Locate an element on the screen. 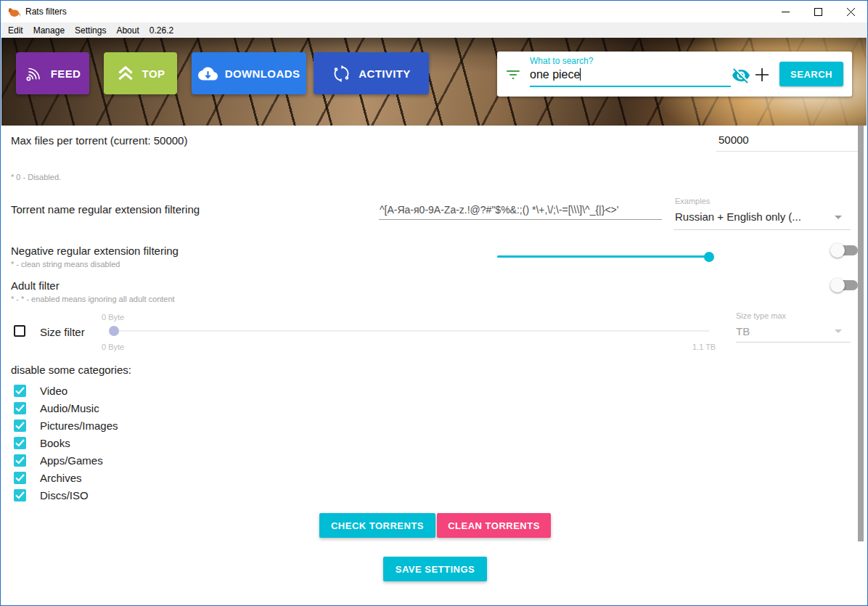 The height and width of the screenshot is (606, 868). category-label: Audio/Music is located at coordinates (70, 408).